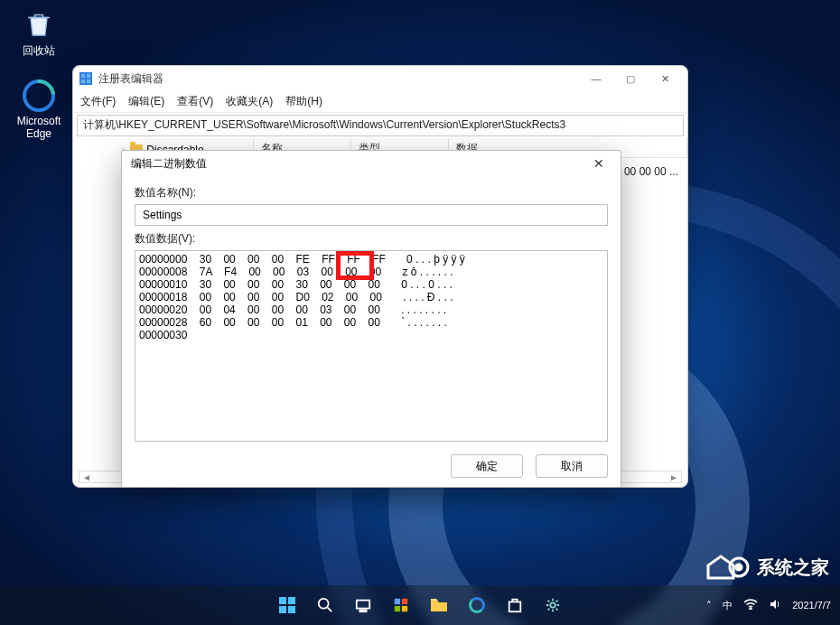  What do you see at coordinates (401, 605) in the screenshot?
I see `widgets-icon` at bounding box center [401, 605].